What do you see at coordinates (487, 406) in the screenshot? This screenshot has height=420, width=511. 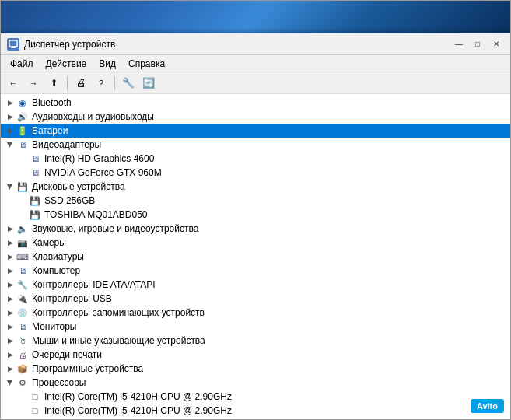 I see `avito-badge: Avito` at bounding box center [487, 406].